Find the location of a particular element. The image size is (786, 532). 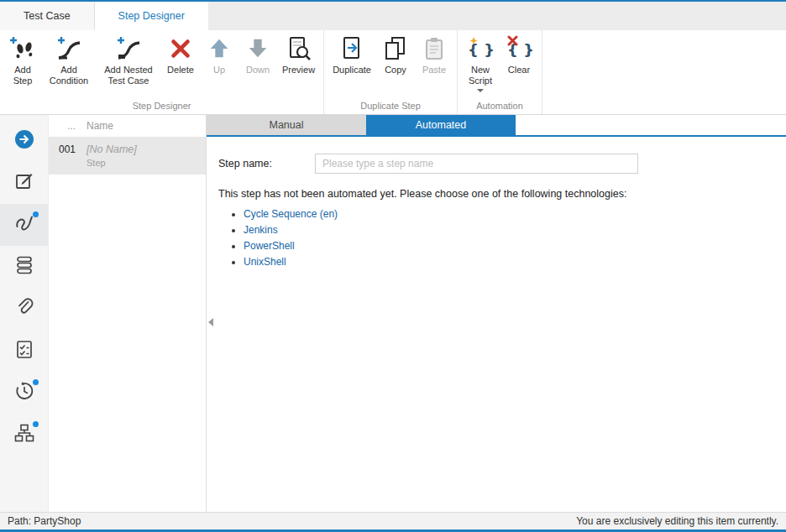

technology-item: UnixShell is located at coordinates (515, 262).